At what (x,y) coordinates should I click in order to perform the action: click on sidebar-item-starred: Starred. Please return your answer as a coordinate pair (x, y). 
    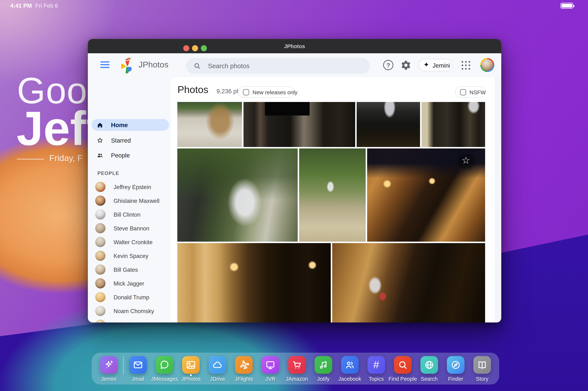
    Looking at the image, I should click on (130, 140).